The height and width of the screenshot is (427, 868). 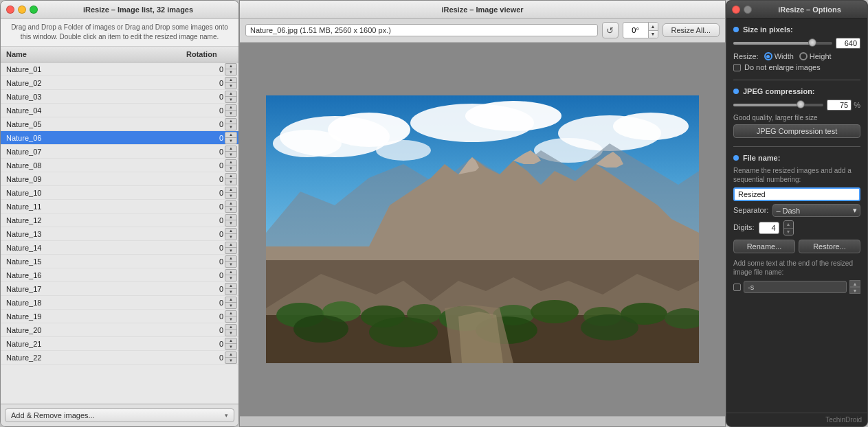 I want to click on rotation-arrows: ▲ ▼, so click(x=653, y=30).